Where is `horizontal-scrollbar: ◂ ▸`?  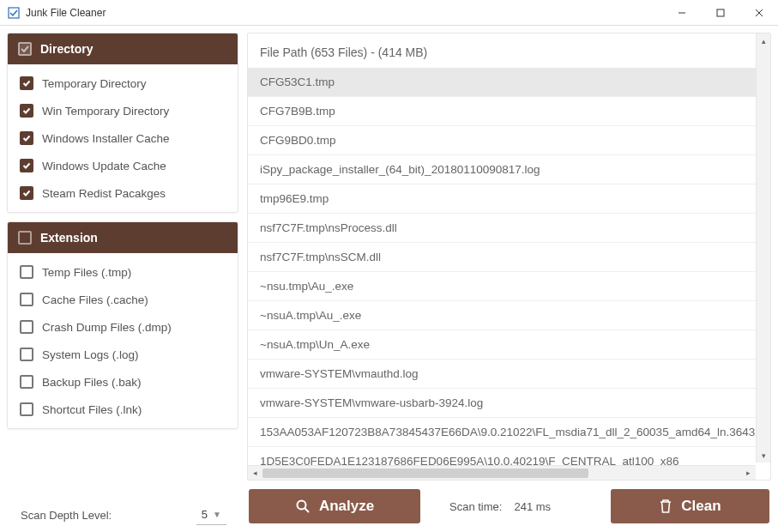
horizontal-scrollbar: ◂ ▸ is located at coordinates (502, 472).